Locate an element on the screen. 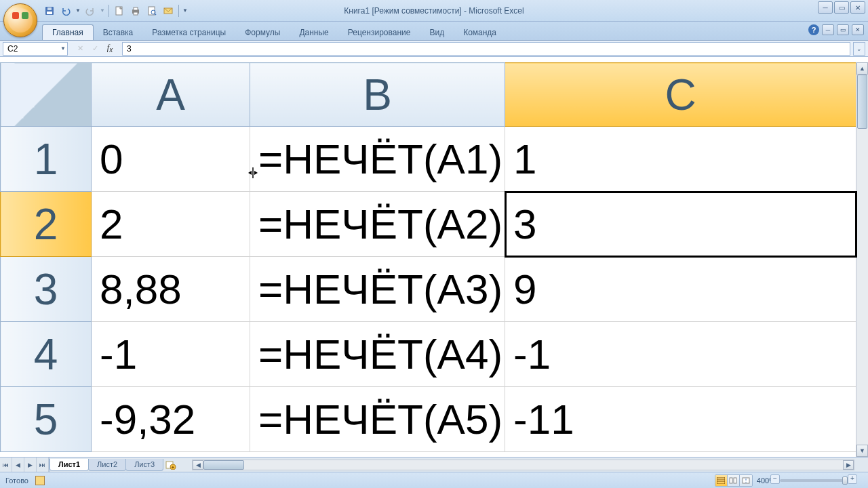 The height and width of the screenshot is (488, 868). cell-C2: 3 is located at coordinates (681, 224).